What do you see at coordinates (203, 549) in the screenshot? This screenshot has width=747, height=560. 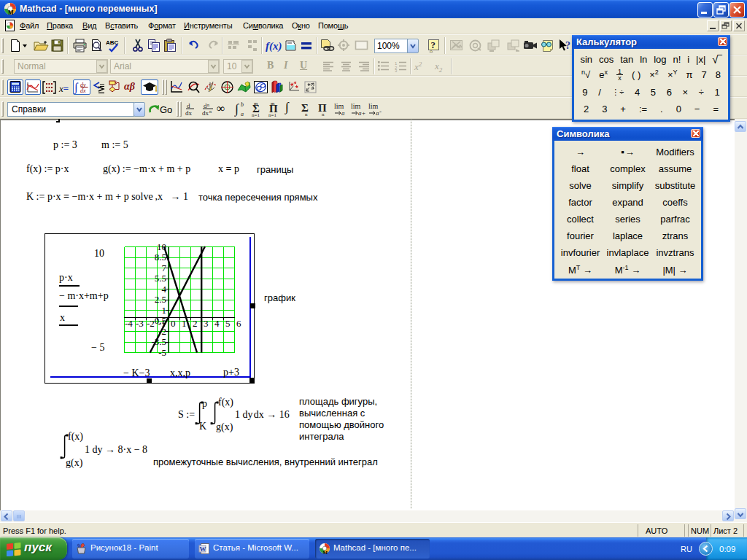 I see `svg-text: W` at bounding box center [203, 549].